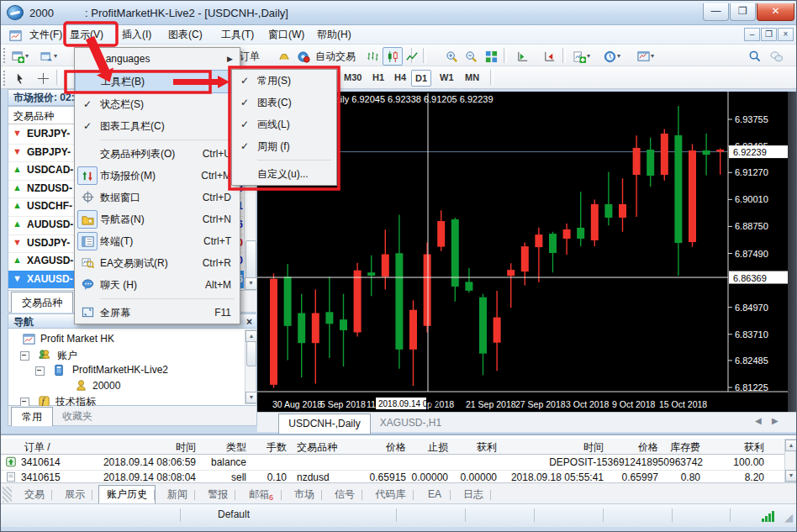 The width and height of the screenshot is (797, 532). Describe the element at coordinates (19, 78) in the screenshot. I see `cursor-button` at that location.